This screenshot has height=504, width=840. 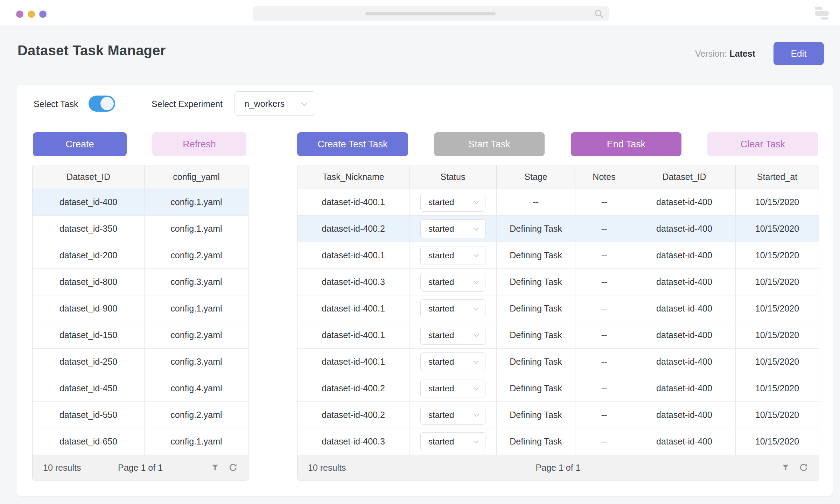 What do you see at coordinates (354, 177) in the screenshot?
I see `column-header-task-nickname: Task_Nickname` at bounding box center [354, 177].